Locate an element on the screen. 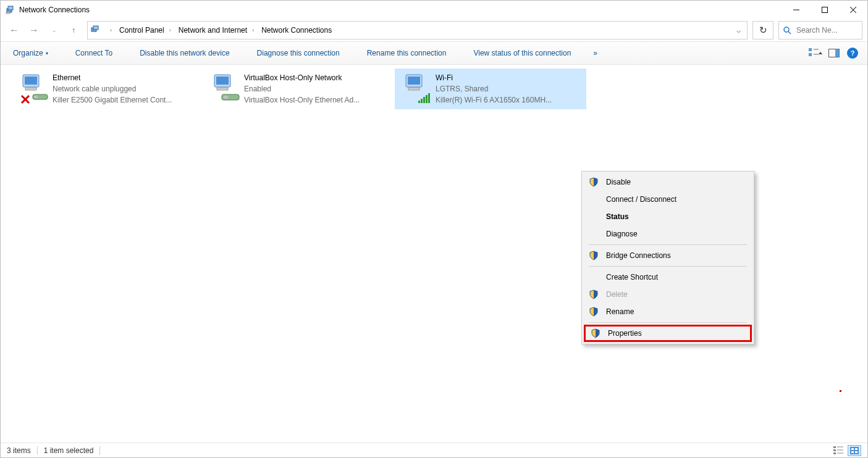 This screenshot has height=458, width=868. search-input is located at coordinates (827, 30).